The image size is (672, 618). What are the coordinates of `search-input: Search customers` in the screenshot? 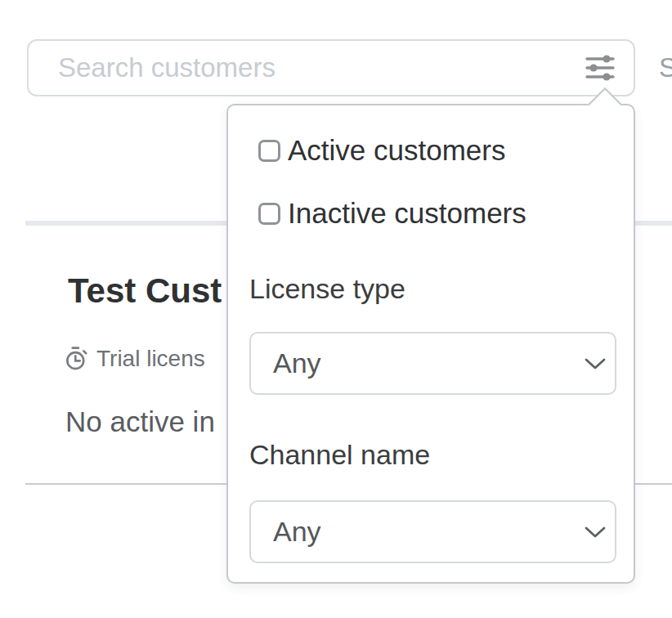 It's located at (331, 68).